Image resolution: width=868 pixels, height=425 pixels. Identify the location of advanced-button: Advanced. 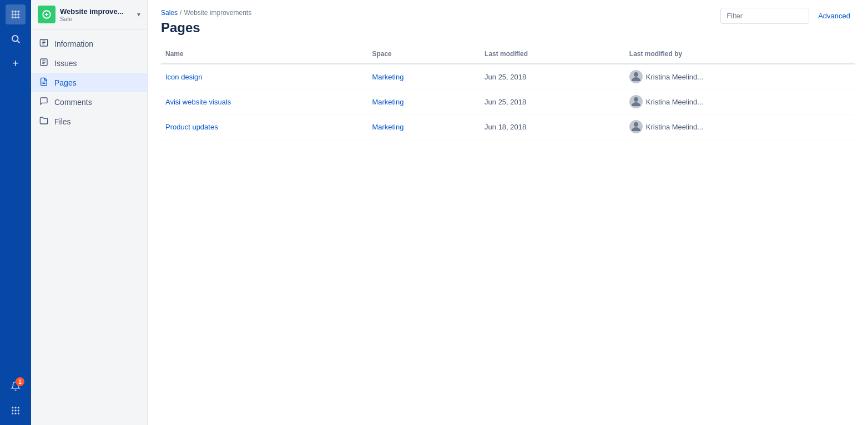
(834, 16).